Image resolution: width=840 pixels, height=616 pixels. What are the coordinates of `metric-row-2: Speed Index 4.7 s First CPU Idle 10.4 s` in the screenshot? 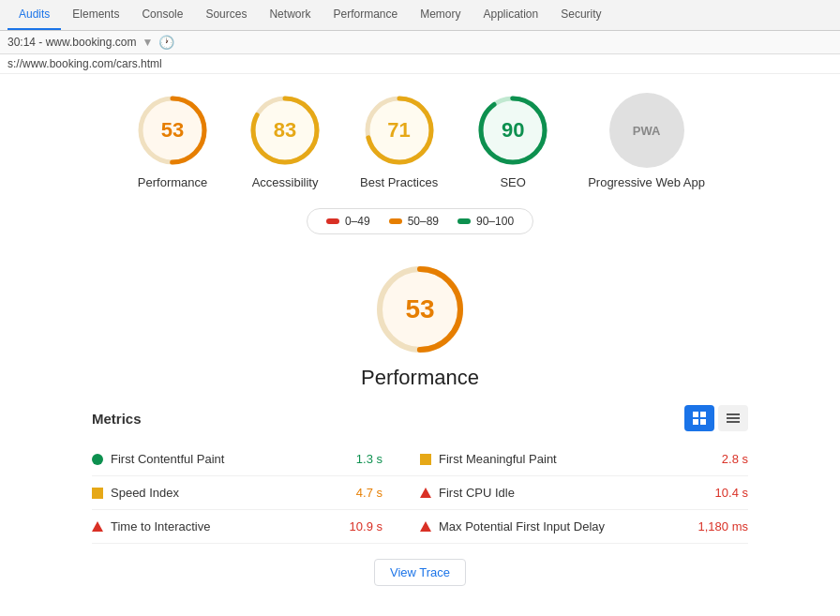 It's located at (420, 493).